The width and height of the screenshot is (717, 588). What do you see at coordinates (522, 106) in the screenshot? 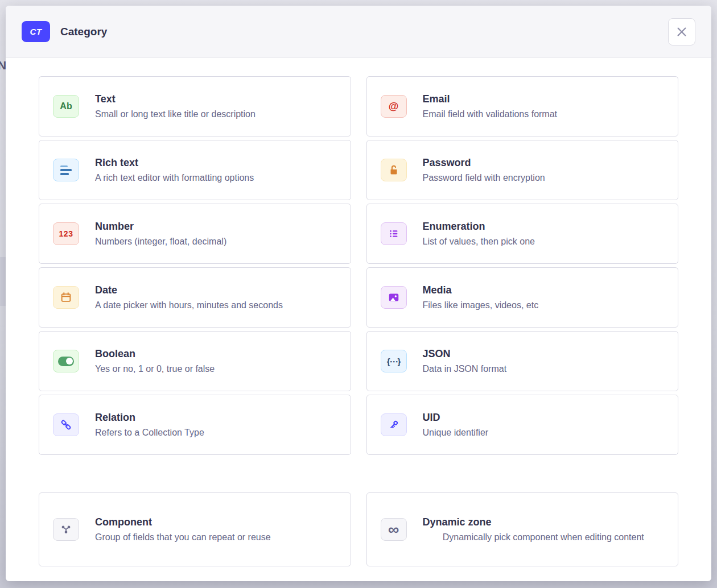
I see `field-type-card-email: @EmailEmail field with validations forma…` at bounding box center [522, 106].